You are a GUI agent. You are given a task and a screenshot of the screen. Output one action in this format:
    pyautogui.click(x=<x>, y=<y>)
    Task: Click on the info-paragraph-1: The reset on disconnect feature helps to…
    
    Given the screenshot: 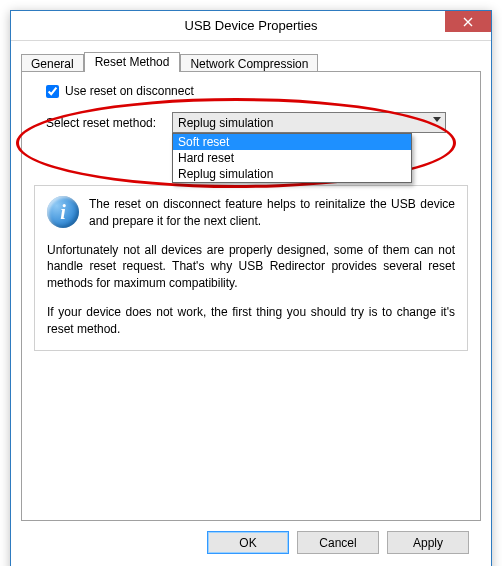 What is the action you would take?
    pyautogui.click(x=272, y=213)
    